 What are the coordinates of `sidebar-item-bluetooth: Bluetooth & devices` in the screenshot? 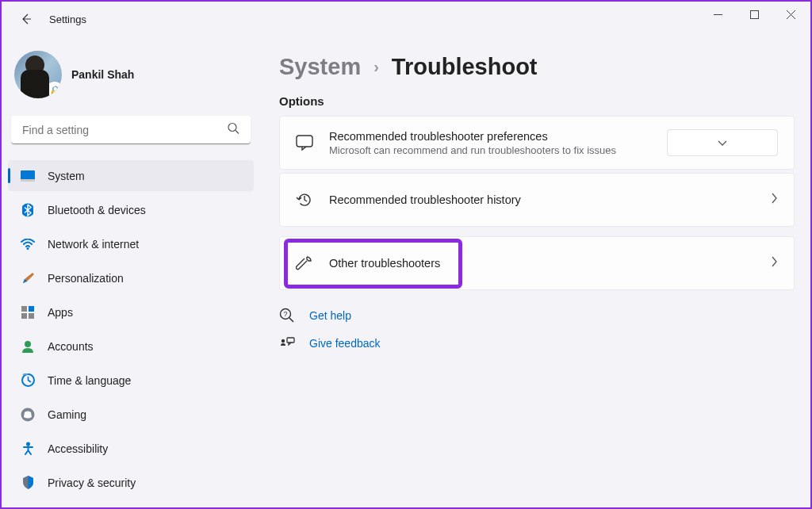 It's located at (131, 209).